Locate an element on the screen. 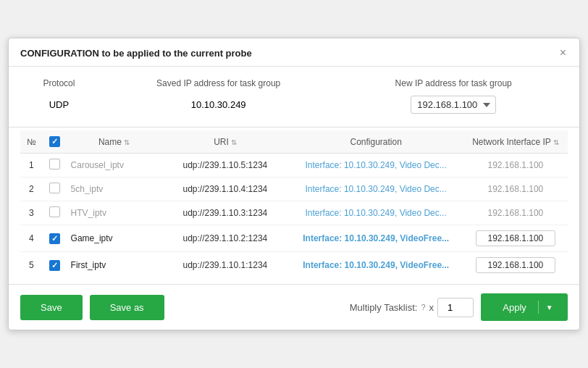  row-num: 2 is located at coordinates (32, 190).